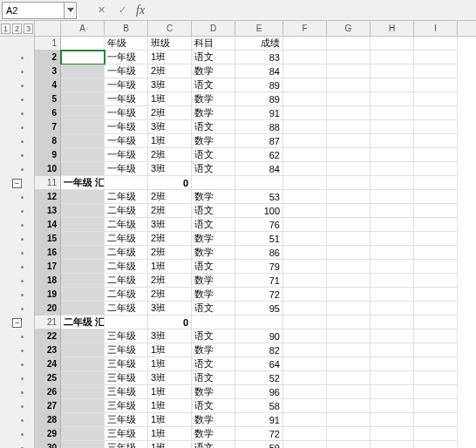 The height and width of the screenshot is (448, 476). What do you see at coordinates (260, 281) in the screenshot?
I see `cell: 71` at bounding box center [260, 281].